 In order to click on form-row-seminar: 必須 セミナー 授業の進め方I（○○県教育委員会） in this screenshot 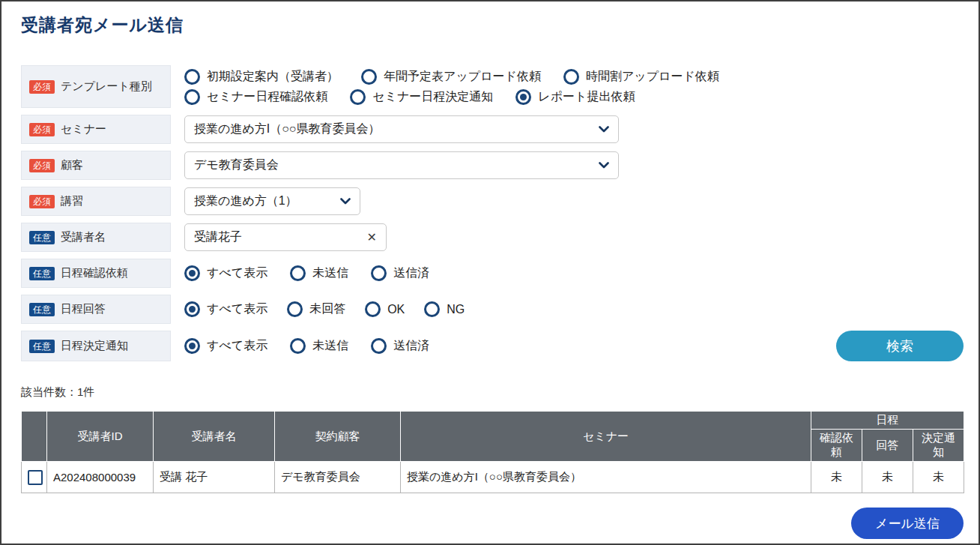, I will do `click(492, 129)`.